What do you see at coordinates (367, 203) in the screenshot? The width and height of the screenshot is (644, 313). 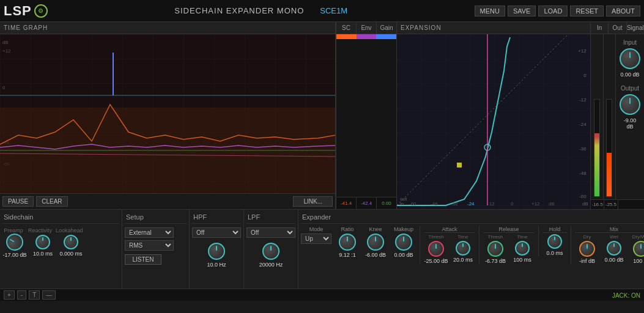 I see `env-value: -42.4` at bounding box center [367, 203].